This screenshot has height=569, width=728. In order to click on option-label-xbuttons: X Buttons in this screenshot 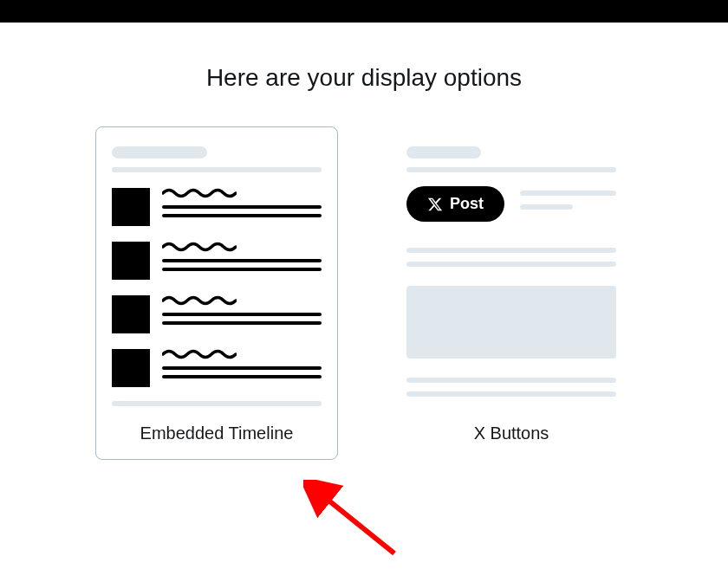, I will do `click(511, 433)`.